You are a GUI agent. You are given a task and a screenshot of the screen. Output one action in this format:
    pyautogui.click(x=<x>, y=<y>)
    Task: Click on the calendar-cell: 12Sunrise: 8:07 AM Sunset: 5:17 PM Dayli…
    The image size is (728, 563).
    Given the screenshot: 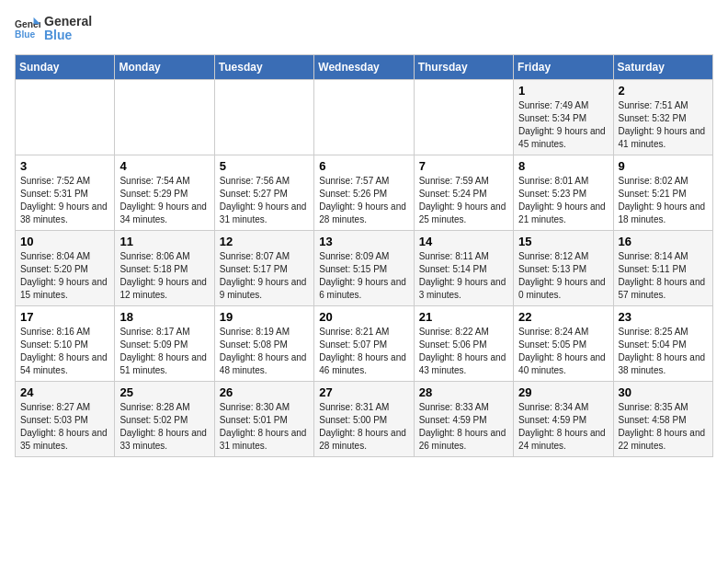 What is the action you would take?
    pyautogui.click(x=264, y=268)
    